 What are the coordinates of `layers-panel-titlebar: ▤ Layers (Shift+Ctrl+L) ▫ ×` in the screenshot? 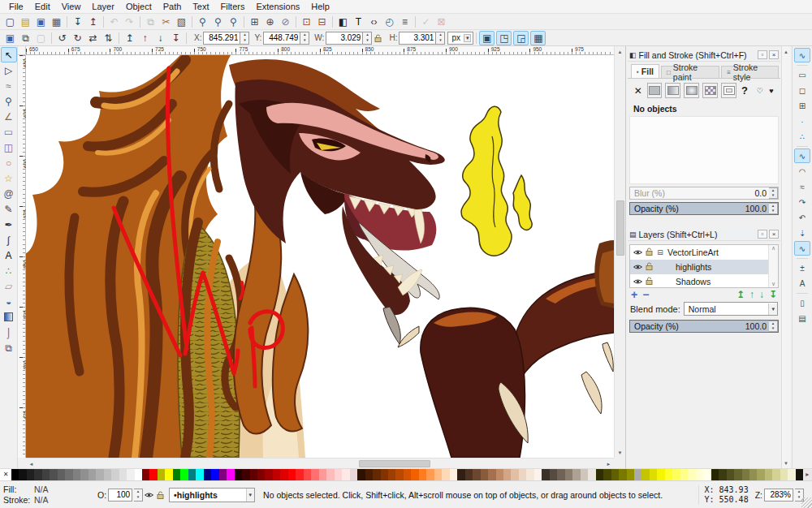 It's located at (704, 235).